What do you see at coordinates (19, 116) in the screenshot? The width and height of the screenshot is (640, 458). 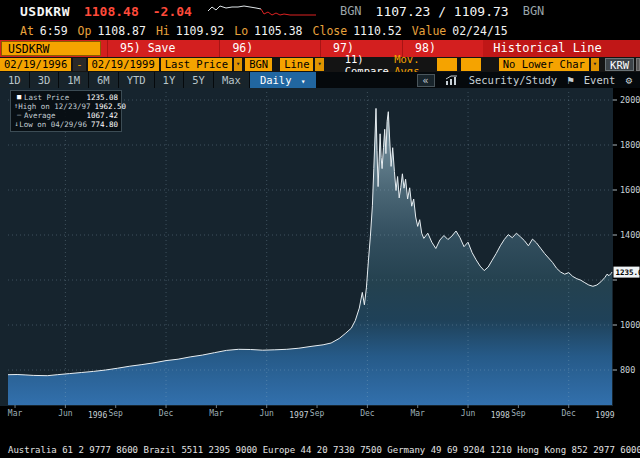 I see `average-marker-icon: ‒` at bounding box center [19, 116].